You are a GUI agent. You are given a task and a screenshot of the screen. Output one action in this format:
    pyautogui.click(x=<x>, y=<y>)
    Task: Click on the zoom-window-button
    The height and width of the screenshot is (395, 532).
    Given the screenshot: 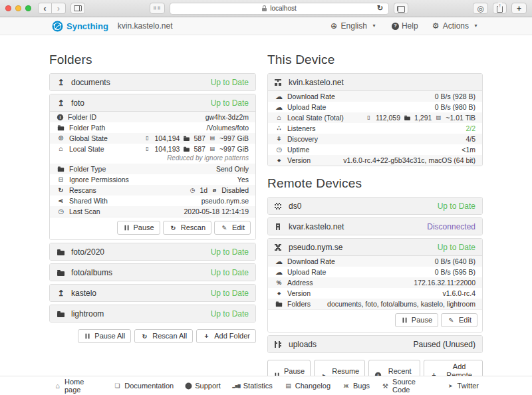 What is the action you would take?
    pyautogui.click(x=28, y=8)
    